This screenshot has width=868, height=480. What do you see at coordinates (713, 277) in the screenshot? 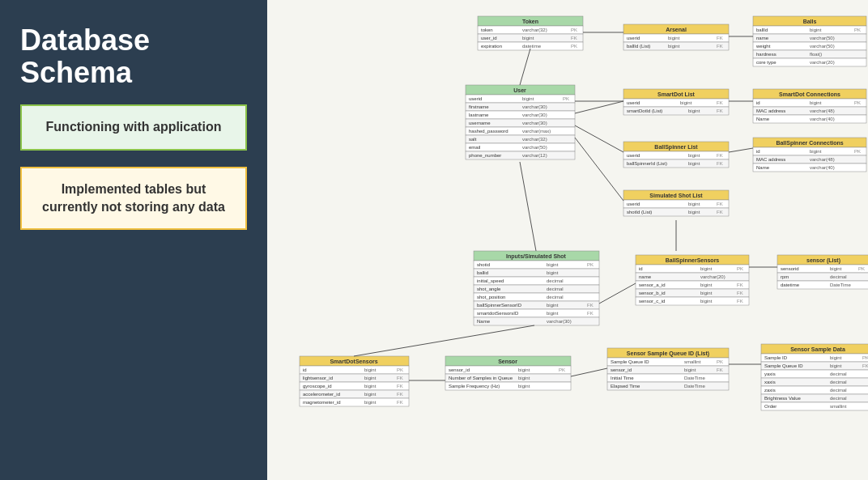
I see `svg-text: varchar(20)` at bounding box center [713, 277].